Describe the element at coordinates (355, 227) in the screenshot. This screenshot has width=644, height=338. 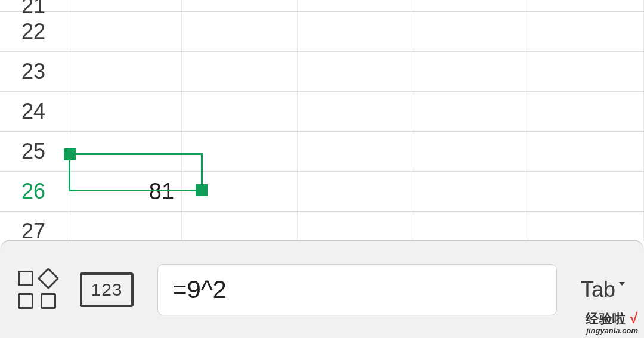
I see `cell-d27` at that location.